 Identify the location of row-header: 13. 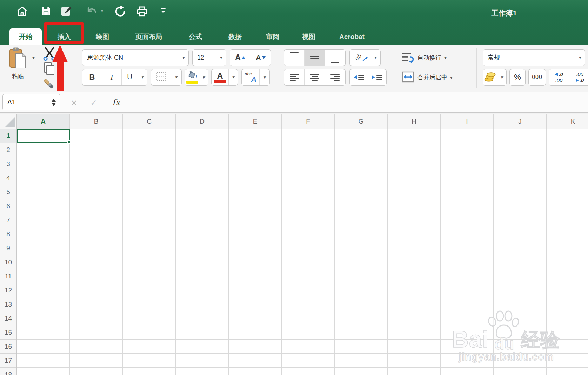
(8, 304).